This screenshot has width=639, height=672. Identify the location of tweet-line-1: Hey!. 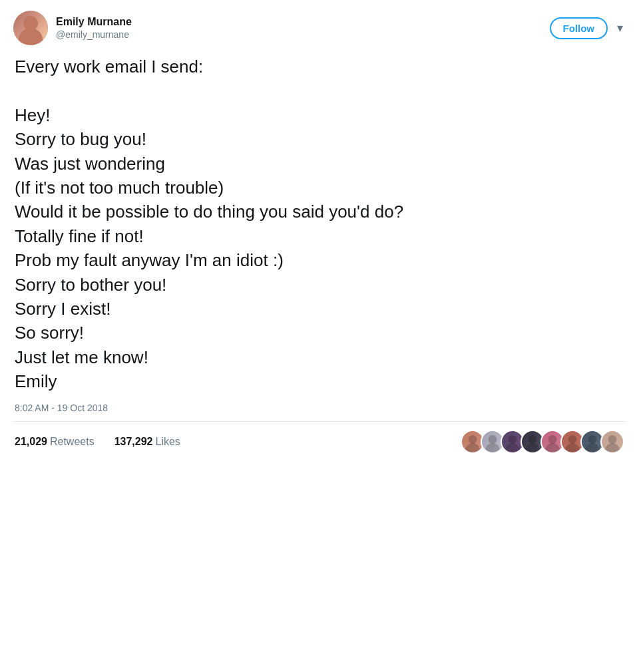
(32, 115).